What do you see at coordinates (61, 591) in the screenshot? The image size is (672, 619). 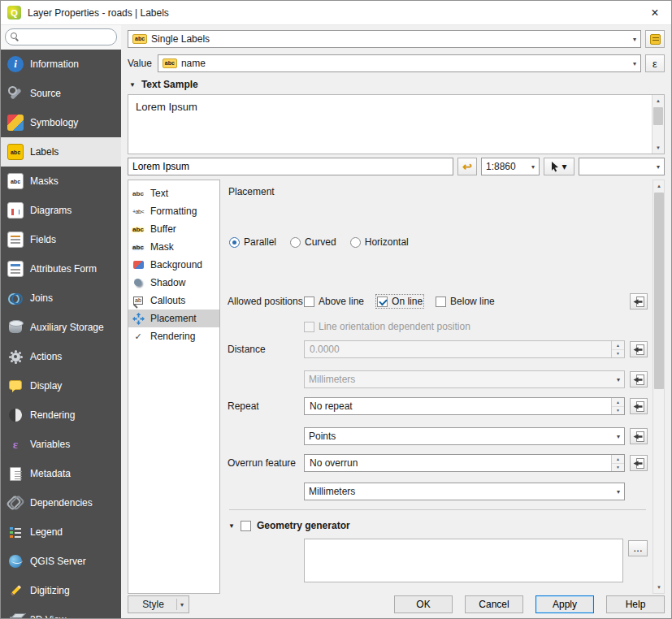 I see `sidebar-item-digitizing: Digitizing` at bounding box center [61, 591].